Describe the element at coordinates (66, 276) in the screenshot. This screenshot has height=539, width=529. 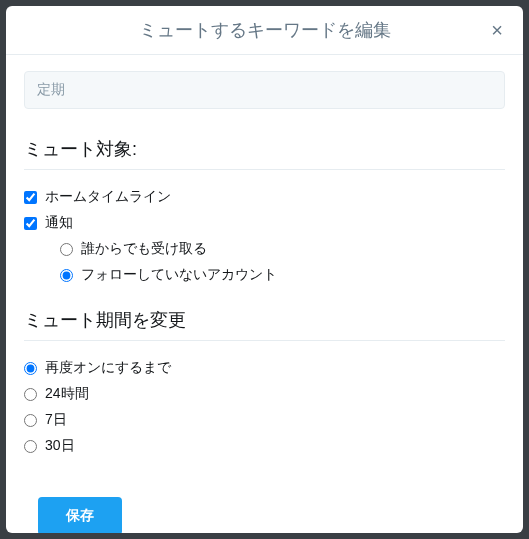
I see `from-not-following-radio` at that location.